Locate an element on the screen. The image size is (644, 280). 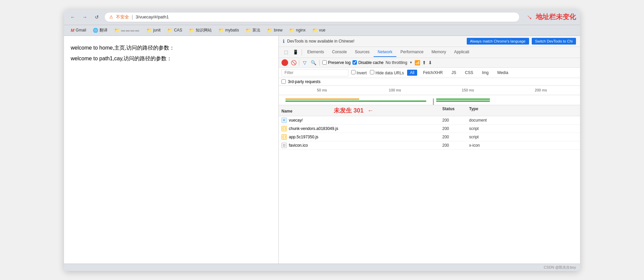
bookmark-nginx-label: nginx is located at coordinates (301, 30).